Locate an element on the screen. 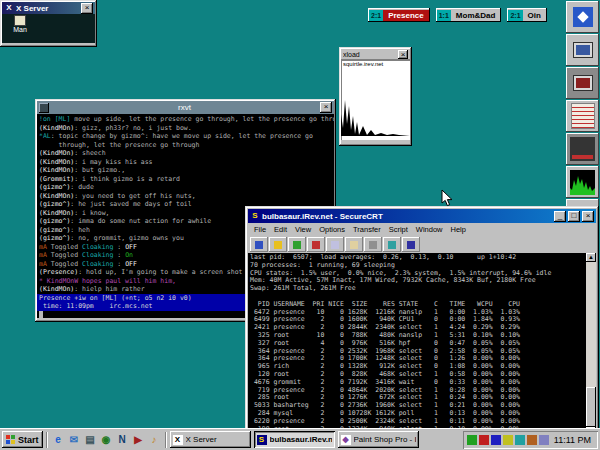 This screenshot has height=450, width=600. quick-launch: e✉▤◉N▶♪ is located at coordinates (106, 440).